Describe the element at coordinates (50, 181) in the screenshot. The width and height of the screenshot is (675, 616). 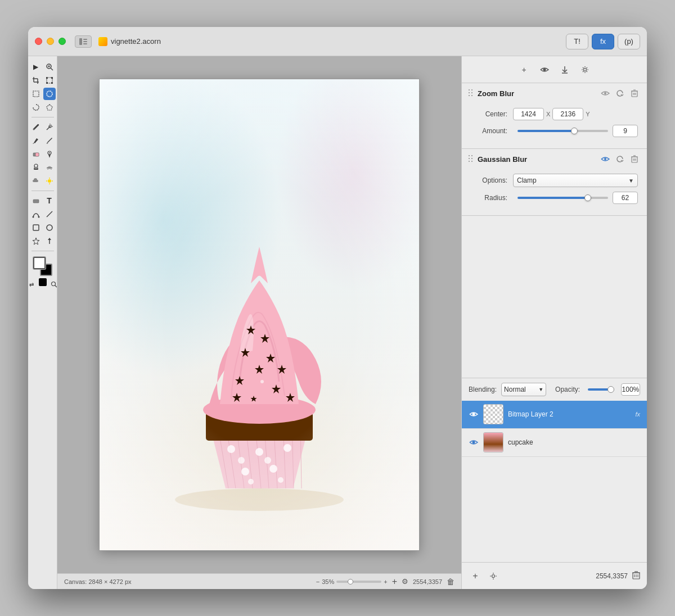
I see `tool-brighten` at that location.